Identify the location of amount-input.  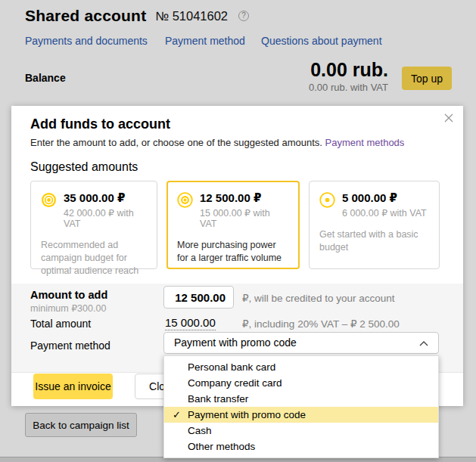
(198, 297).